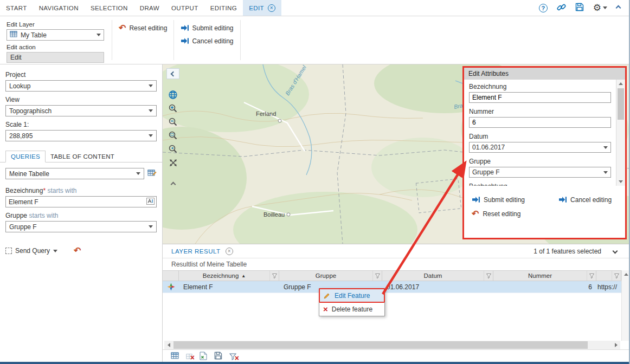 The height and width of the screenshot is (364, 630). Describe the element at coordinates (262, 8) in the screenshot. I see `tab-edit-active: EDIT ×` at that location.